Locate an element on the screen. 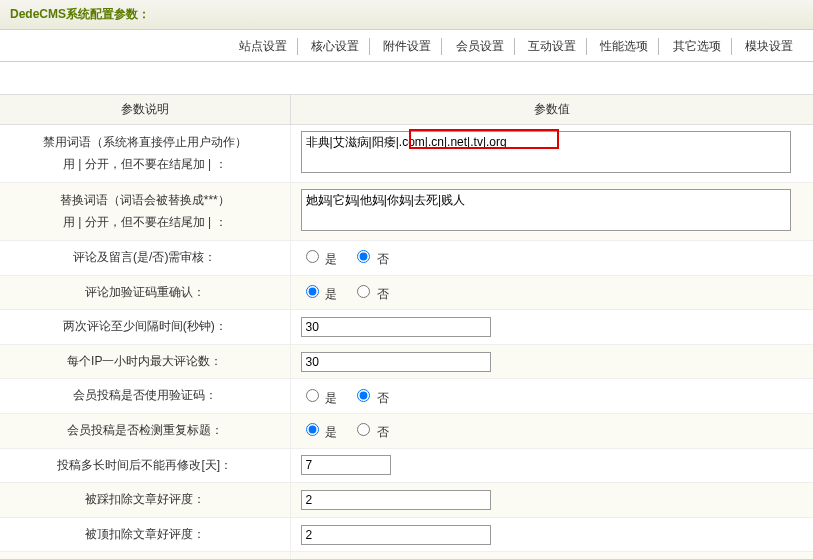  member-post-captcha-yes: 是 is located at coordinates (319, 398).